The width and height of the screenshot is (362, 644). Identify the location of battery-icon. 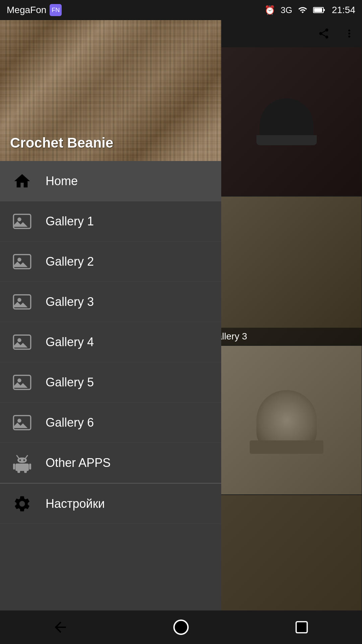
(320, 10).